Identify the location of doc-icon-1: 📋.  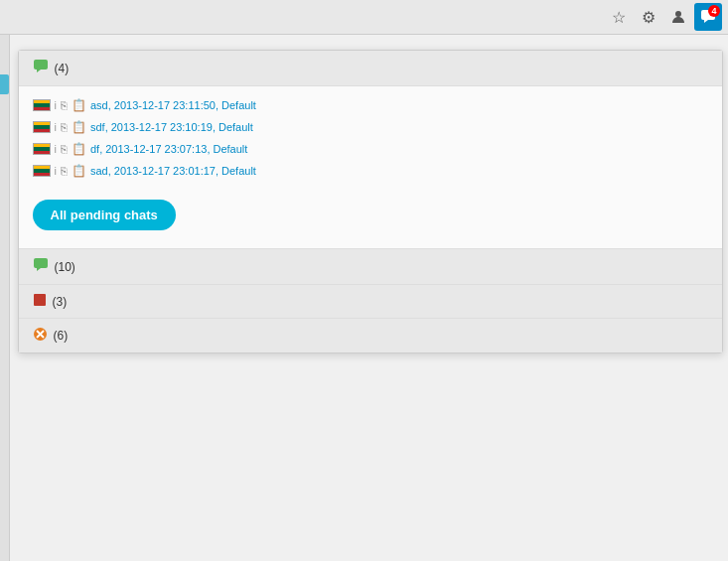
(79, 105).